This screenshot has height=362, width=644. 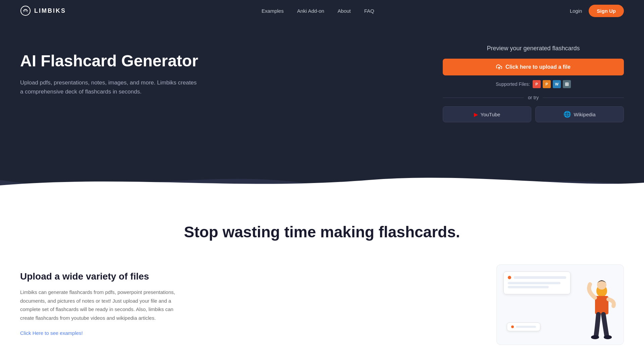 I want to click on divider-row: or try, so click(x=533, y=98).